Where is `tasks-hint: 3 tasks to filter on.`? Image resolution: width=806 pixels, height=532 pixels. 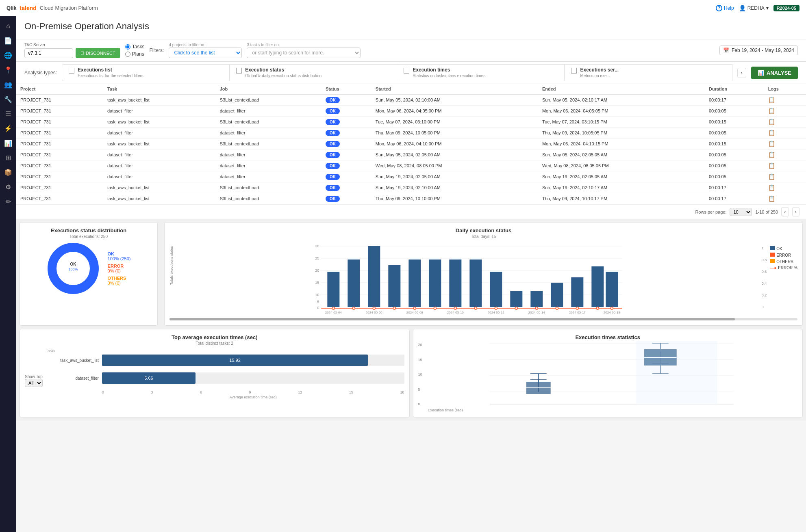 tasks-hint: 3 tasks to filter on. is located at coordinates (304, 45).